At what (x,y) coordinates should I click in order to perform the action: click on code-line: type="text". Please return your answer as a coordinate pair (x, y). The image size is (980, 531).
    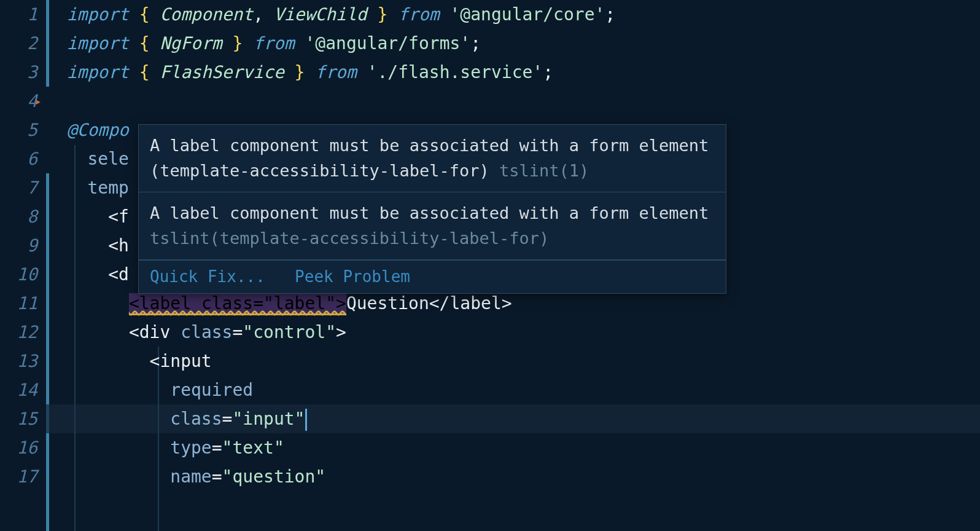
    Looking at the image, I should click on (513, 447).